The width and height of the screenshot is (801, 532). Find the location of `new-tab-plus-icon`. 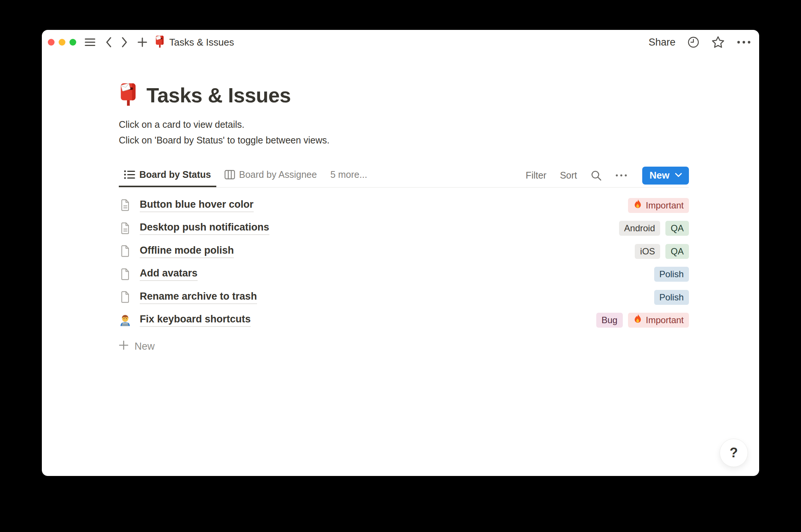

new-tab-plus-icon is located at coordinates (142, 42).